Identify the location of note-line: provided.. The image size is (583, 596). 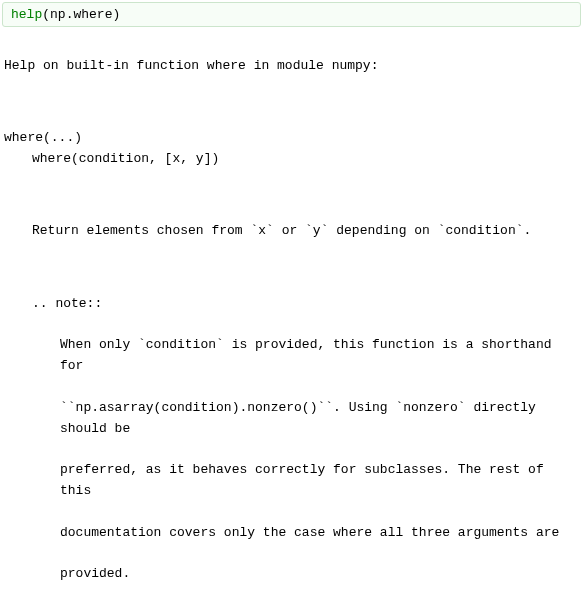
(292, 574).